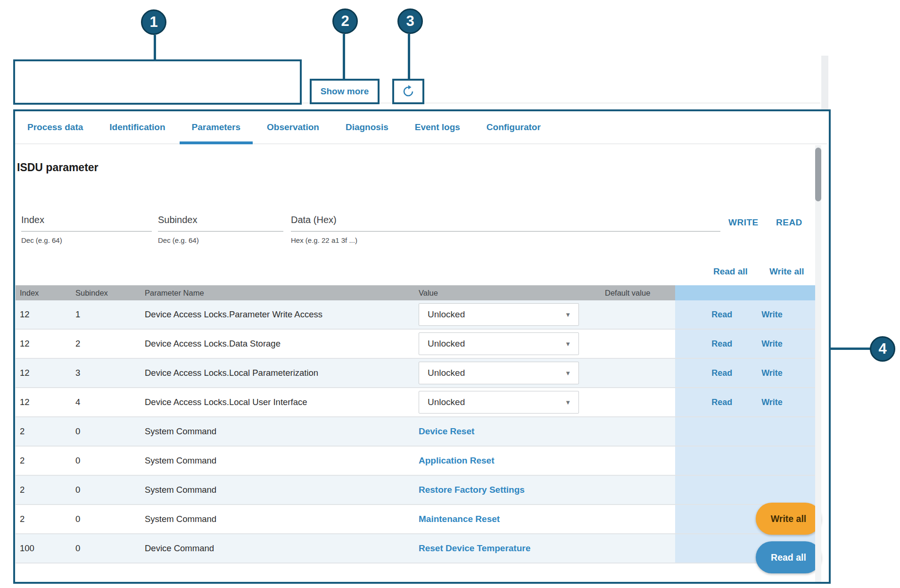 The image size is (900, 588). I want to click on show-more-button: Show more, so click(345, 91).